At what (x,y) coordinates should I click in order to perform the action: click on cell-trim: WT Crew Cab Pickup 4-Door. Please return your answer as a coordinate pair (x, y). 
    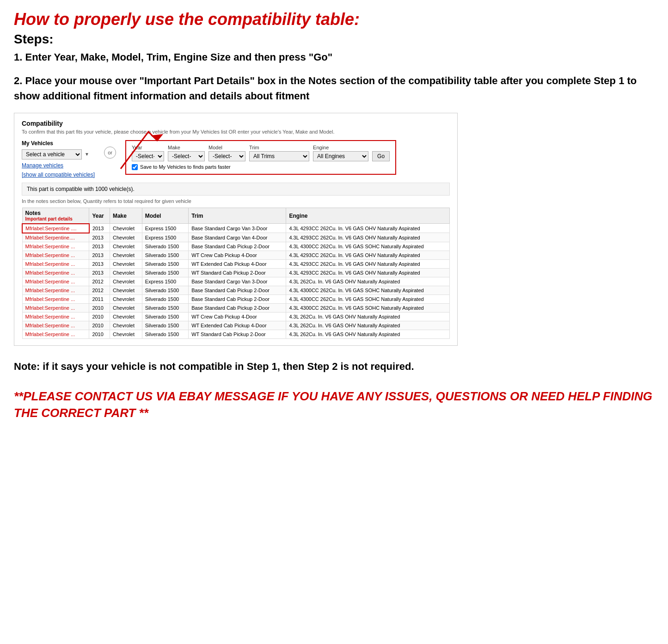
    Looking at the image, I should click on (238, 255).